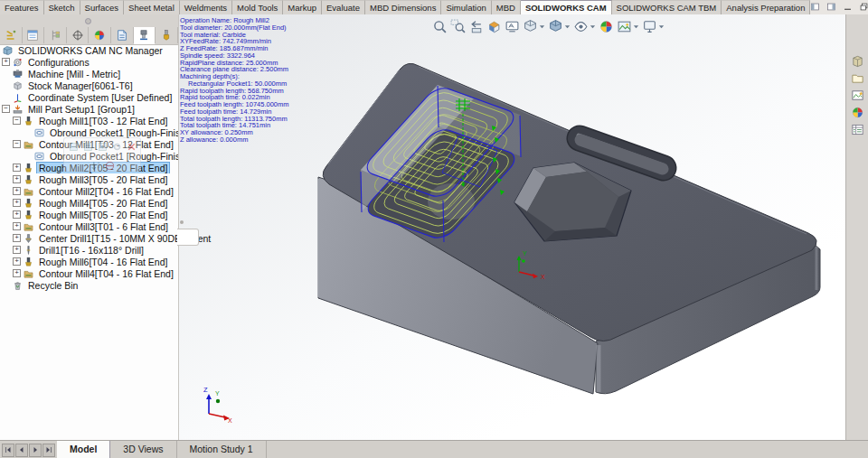  Describe the element at coordinates (182, 222) in the screenshot. I see `tree-flyout-handle` at that location.